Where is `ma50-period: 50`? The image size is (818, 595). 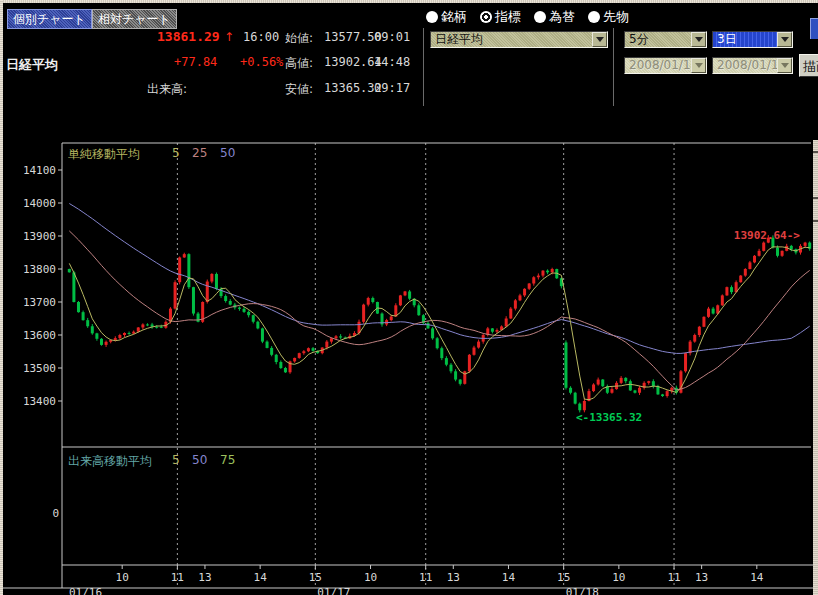
ma50-period: 50 is located at coordinates (228, 153).